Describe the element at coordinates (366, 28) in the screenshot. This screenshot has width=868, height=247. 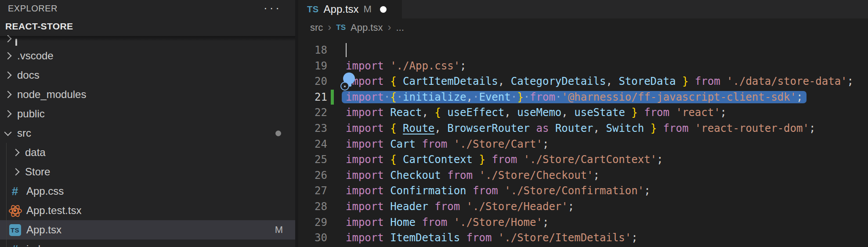
I see `breadcrumb-item-file: App.tsx` at that location.